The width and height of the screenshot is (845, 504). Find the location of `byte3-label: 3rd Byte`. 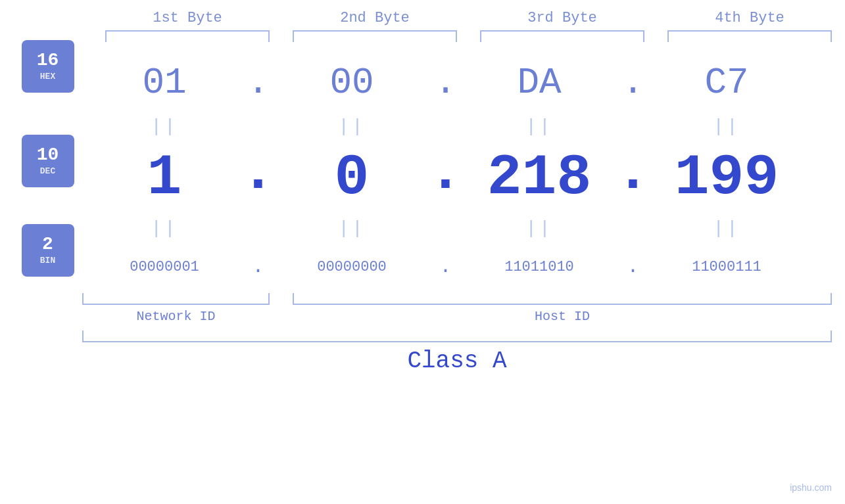

byte3-label: 3rd Byte is located at coordinates (562, 18).